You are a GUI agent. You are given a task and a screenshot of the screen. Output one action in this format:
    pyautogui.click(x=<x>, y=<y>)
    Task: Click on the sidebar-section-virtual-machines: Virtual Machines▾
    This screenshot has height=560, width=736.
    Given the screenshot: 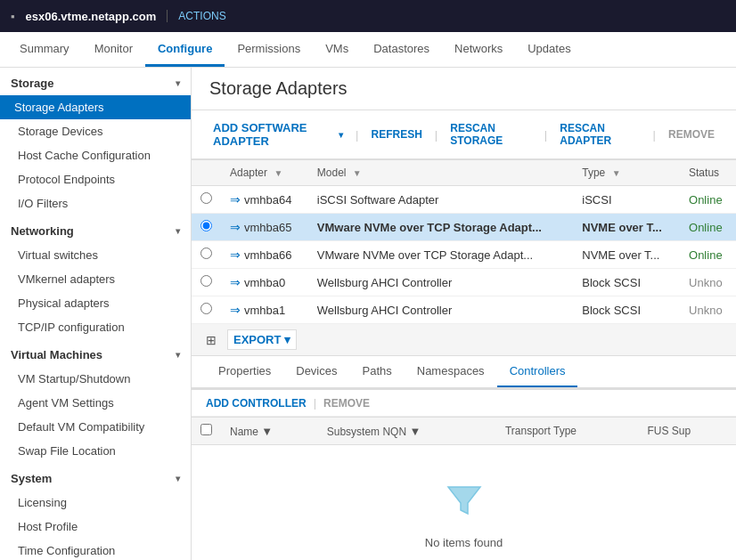 What is the action you would take?
    pyautogui.click(x=95, y=353)
    